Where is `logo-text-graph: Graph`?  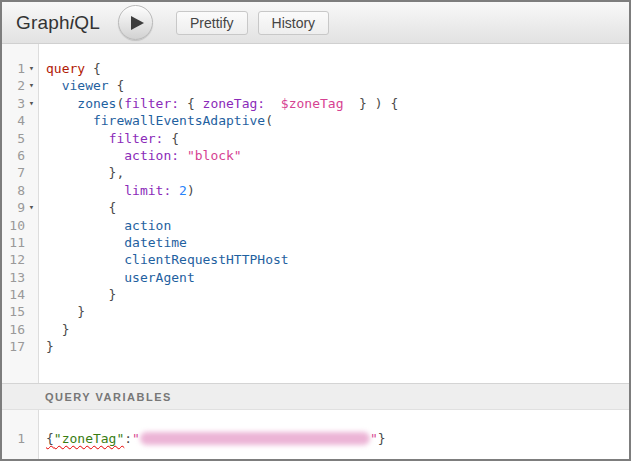
logo-text-graph: Graph is located at coordinates (43, 22).